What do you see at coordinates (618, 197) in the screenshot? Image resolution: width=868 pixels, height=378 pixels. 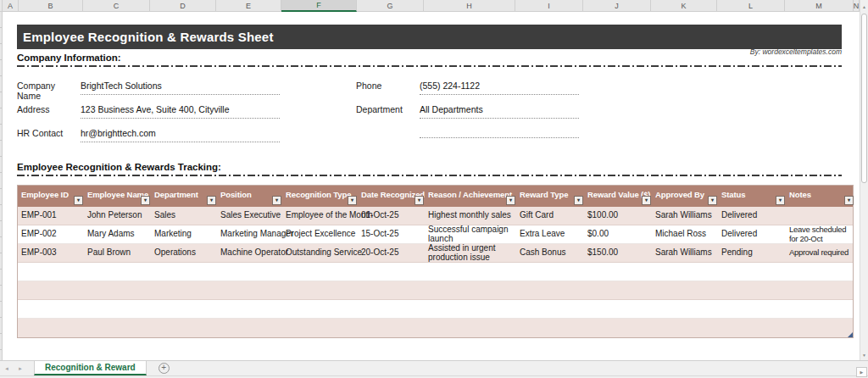 I see `table-column-header-reward-value: Reward Value ($)▾` at bounding box center [618, 197].